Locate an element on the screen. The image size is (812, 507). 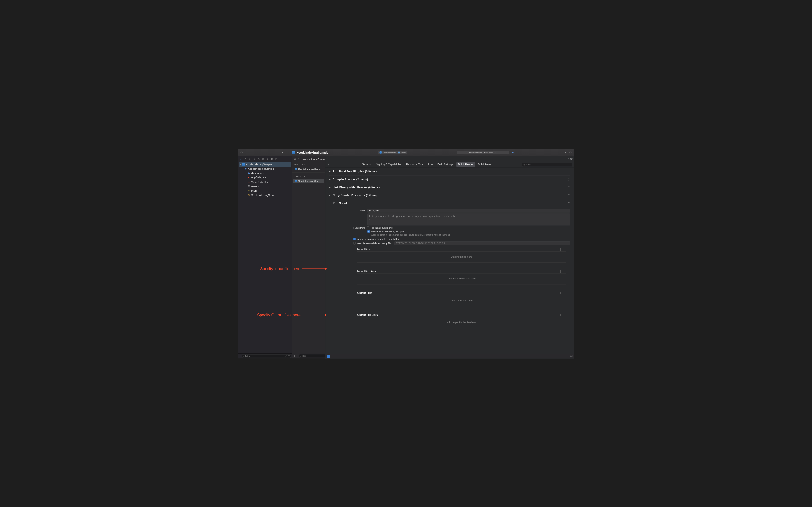
symbol-nav-icon is located at coordinates (250, 159).